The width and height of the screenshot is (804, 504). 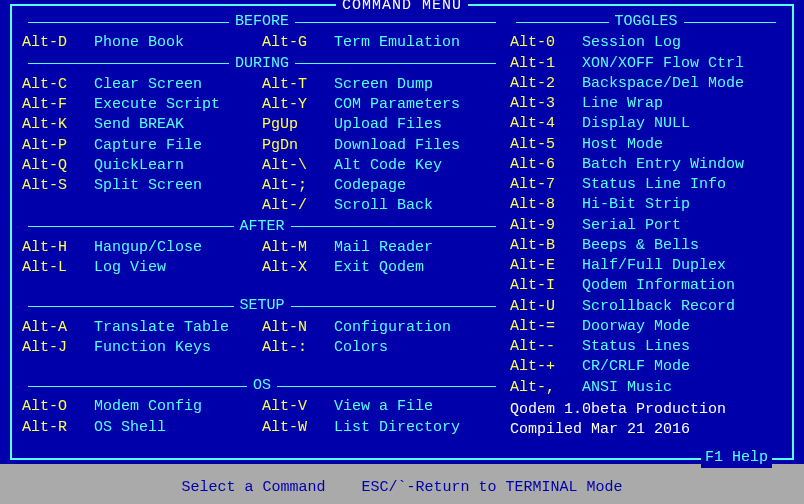 What do you see at coordinates (622, 145) in the screenshot?
I see `shortcut-desc: Host Mode` at bounding box center [622, 145].